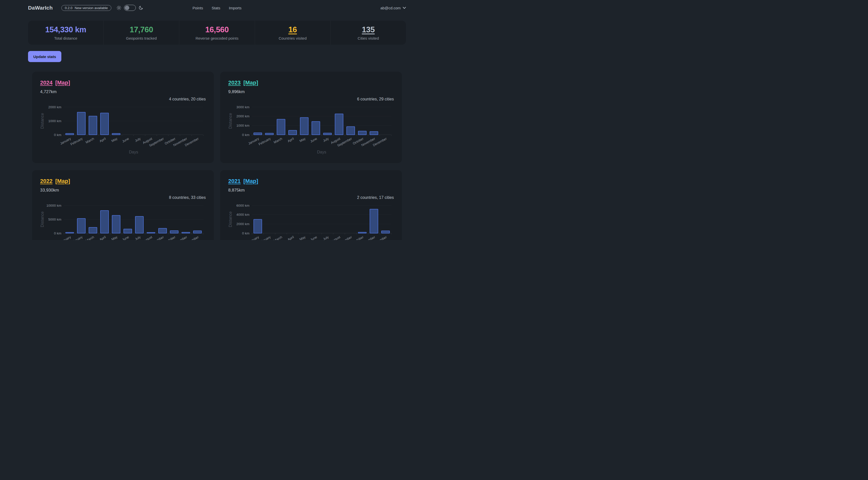 The image size is (868, 480). Describe the element at coordinates (44, 57) in the screenshot. I see `update-stats-button: Update stats` at that location.